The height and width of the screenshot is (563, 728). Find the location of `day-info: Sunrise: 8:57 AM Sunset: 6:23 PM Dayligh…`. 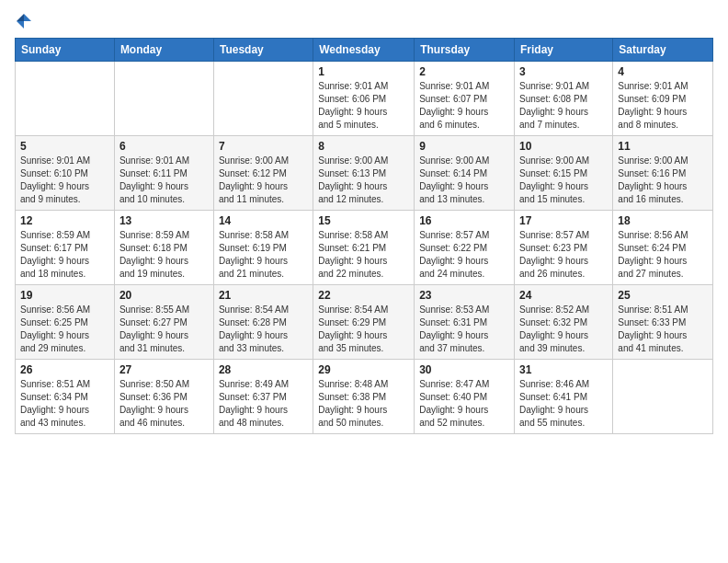

day-info: Sunrise: 8:57 AM Sunset: 6:23 PM Dayligh… is located at coordinates (563, 255).